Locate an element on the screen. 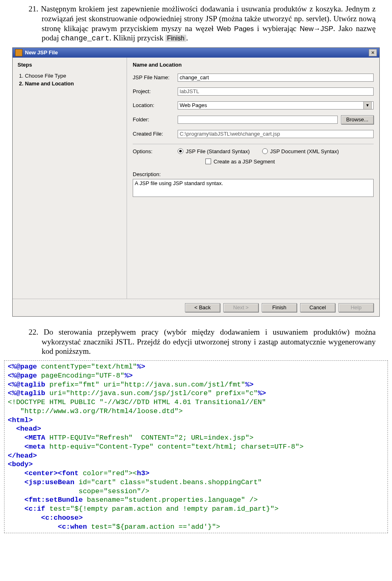 Image resolution: width=392 pixels, height=581 pixels. label-location: Location: is located at coordinates (155, 105).